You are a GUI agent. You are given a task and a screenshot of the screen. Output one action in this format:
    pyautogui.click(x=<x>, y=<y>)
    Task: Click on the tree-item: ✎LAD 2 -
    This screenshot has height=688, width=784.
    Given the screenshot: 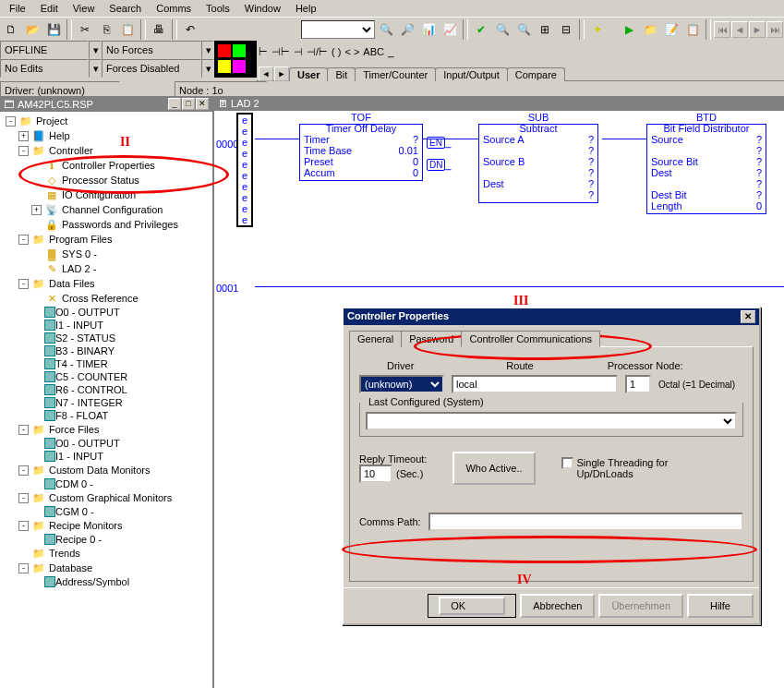 What is the action you would take?
    pyautogui.click(x=106, y=269)
    